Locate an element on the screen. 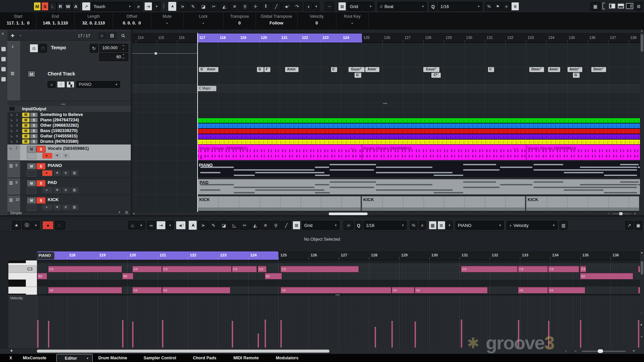 This screenshot has width=644, height=362. record-enable-button: ● is located at coordinates (47, 207).